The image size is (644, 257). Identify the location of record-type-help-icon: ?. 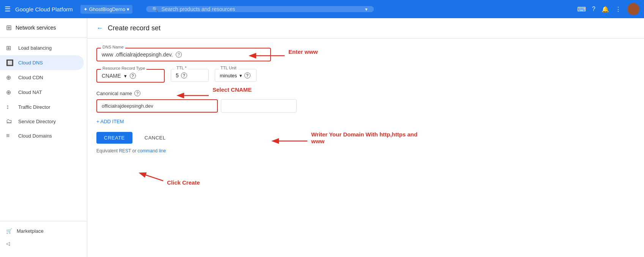
(133, 76).